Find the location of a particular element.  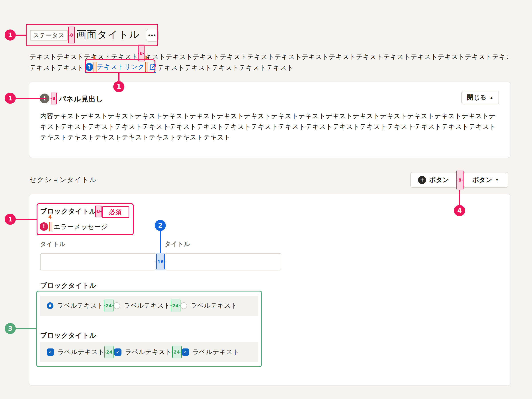

more-actions-button: ••• is located at coordinates (152, 35).